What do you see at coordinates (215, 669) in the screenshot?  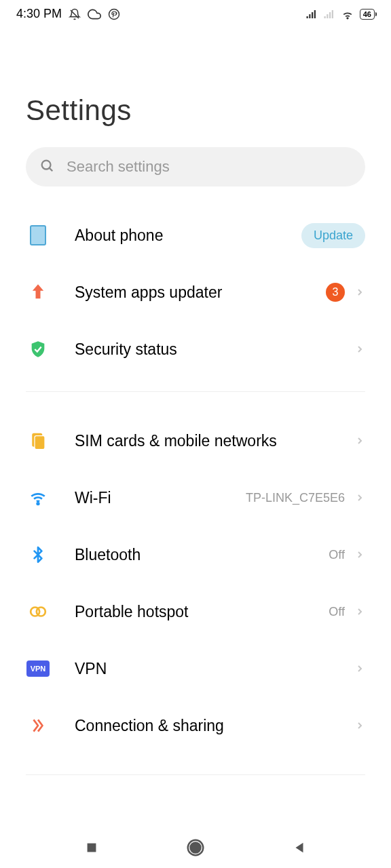 I see `row-label: VPN` at bounding box center [215, 669].